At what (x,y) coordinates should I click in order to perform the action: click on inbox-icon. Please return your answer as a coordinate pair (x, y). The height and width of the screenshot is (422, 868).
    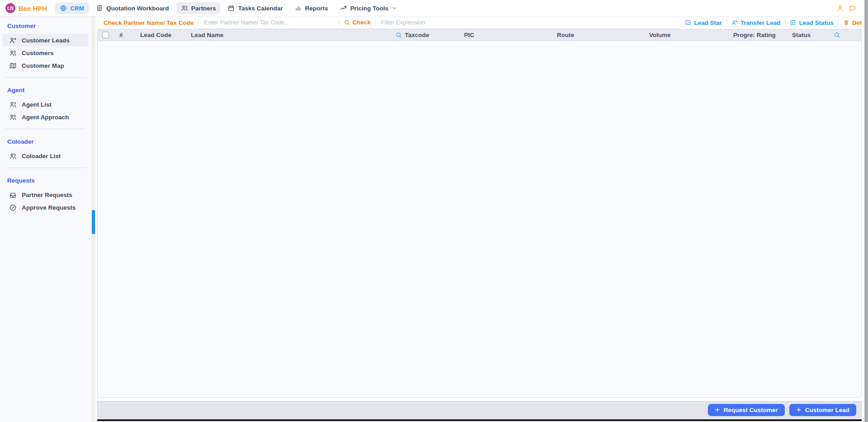
    Looking at the image, I should click on (13, 195).